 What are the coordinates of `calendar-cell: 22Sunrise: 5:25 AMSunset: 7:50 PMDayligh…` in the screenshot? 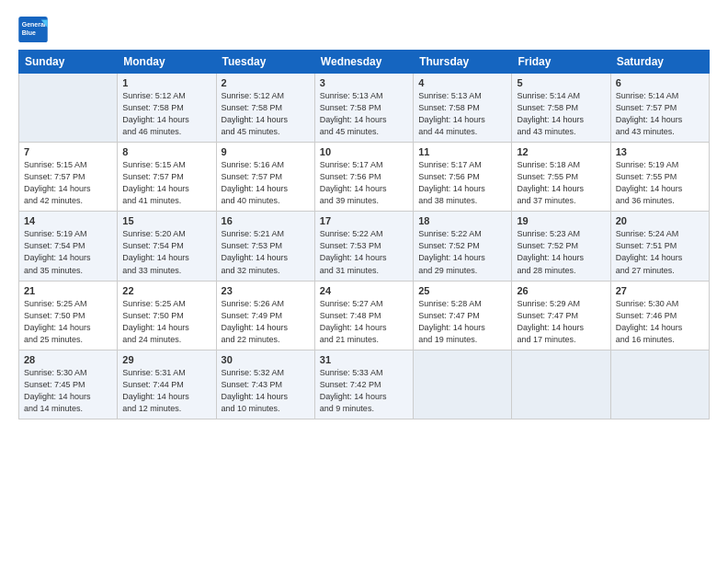 It's located at (167, 315).